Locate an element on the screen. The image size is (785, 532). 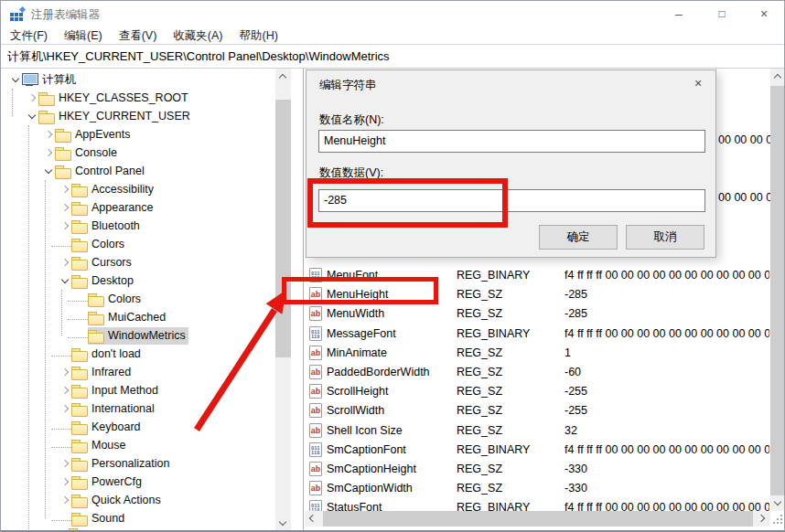
list-scrollbar-thumb is located at coordinates (778, 291).